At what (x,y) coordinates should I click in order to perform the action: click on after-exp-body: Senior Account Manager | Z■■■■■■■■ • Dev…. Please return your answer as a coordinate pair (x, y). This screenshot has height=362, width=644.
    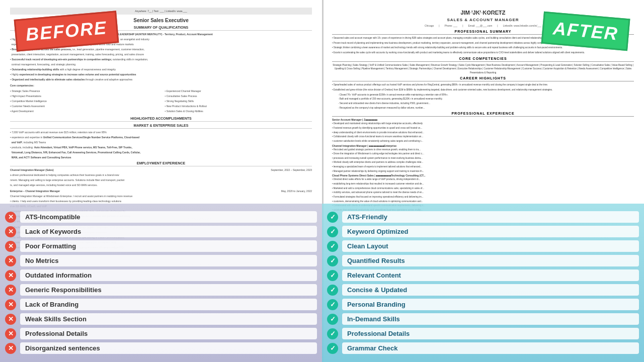
    Looking at the image, I should click on (483, 165).